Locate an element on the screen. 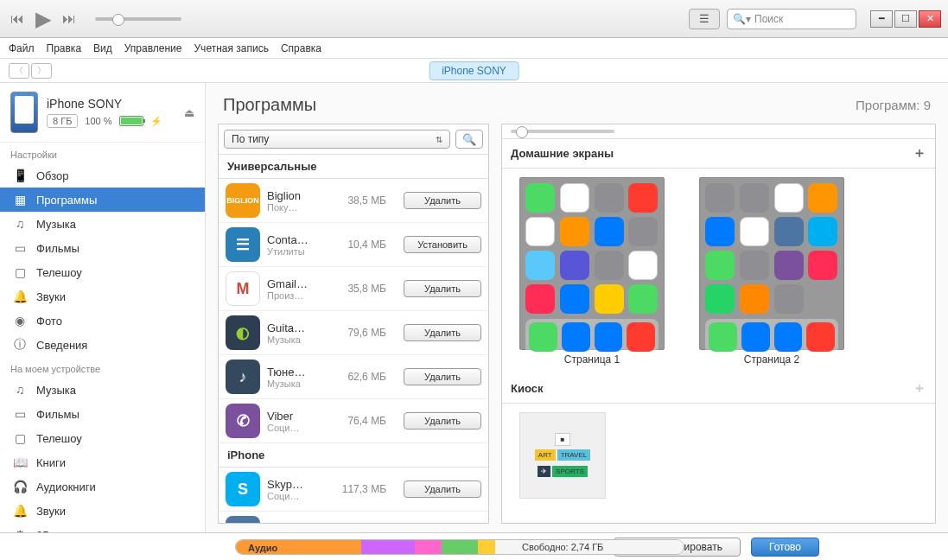  device-icon is located at coordinates (24, 112).